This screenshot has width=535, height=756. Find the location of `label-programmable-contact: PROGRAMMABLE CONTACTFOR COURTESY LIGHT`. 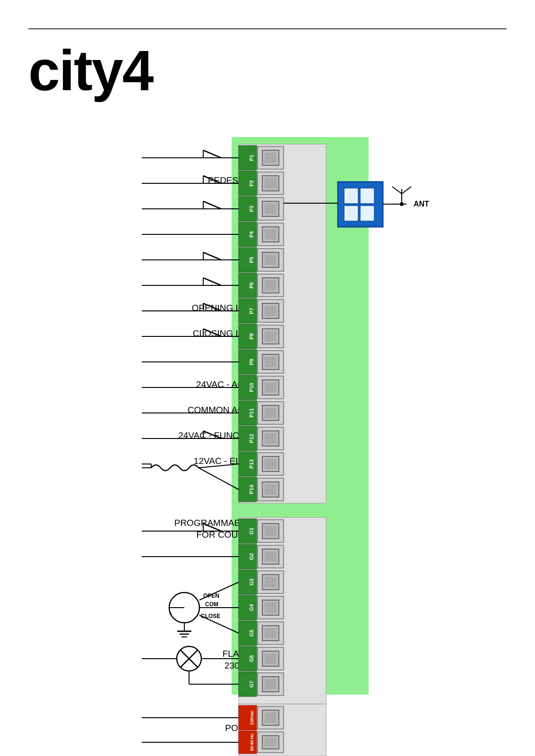

label-programmable-contact: PROGRAMMABLE CONTACTFOR COURTESY LIGHT is located at coordinates (163, 529).